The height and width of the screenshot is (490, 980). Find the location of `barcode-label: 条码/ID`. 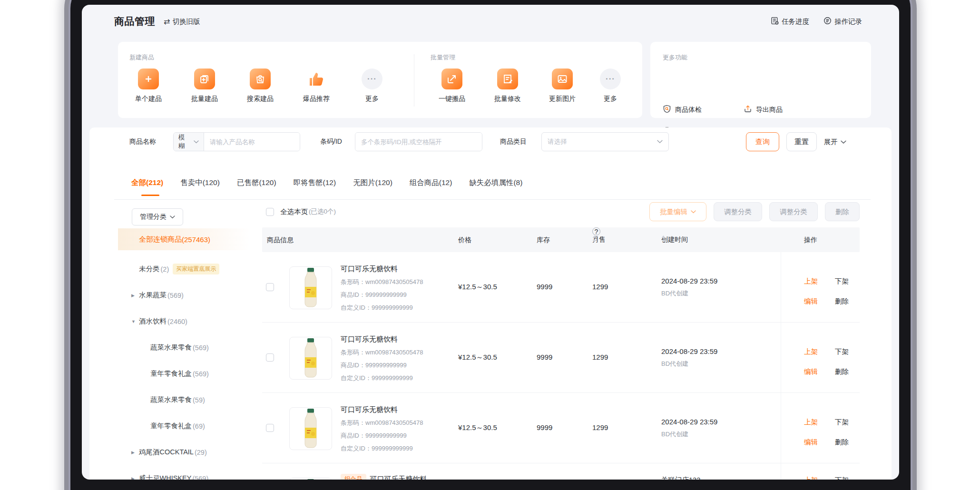

barcode-label: 条码/ID is located at coordinates (331, 142).